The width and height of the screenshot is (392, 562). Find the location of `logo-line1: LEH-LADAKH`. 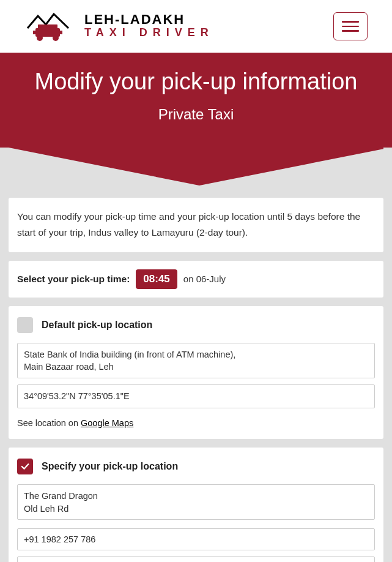

logo-line1: LEH-LADAKH is located at coordinates (149, 20).